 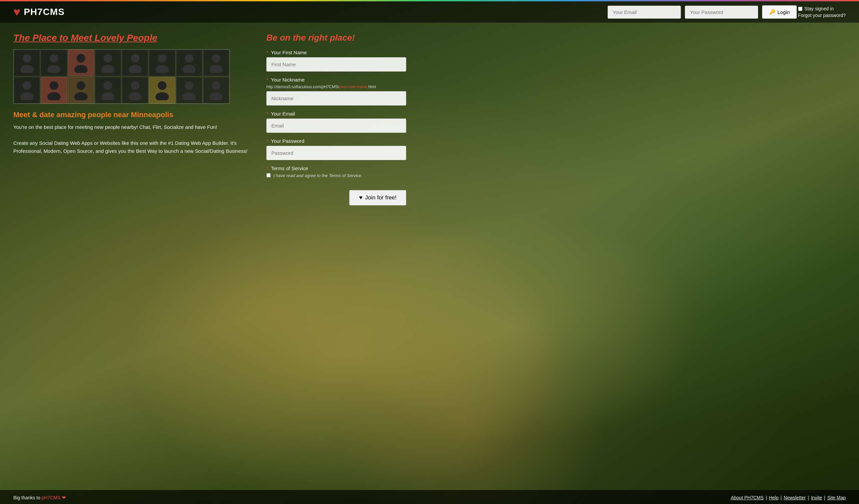 I want to click on rainbow-bar, so click(x=430, y=1).